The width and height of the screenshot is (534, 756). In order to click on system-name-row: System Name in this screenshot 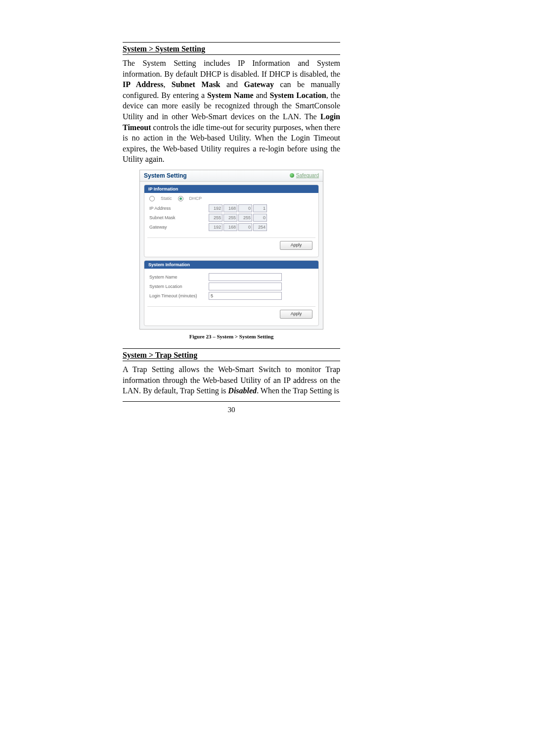, I will do `click(231, 277)`.